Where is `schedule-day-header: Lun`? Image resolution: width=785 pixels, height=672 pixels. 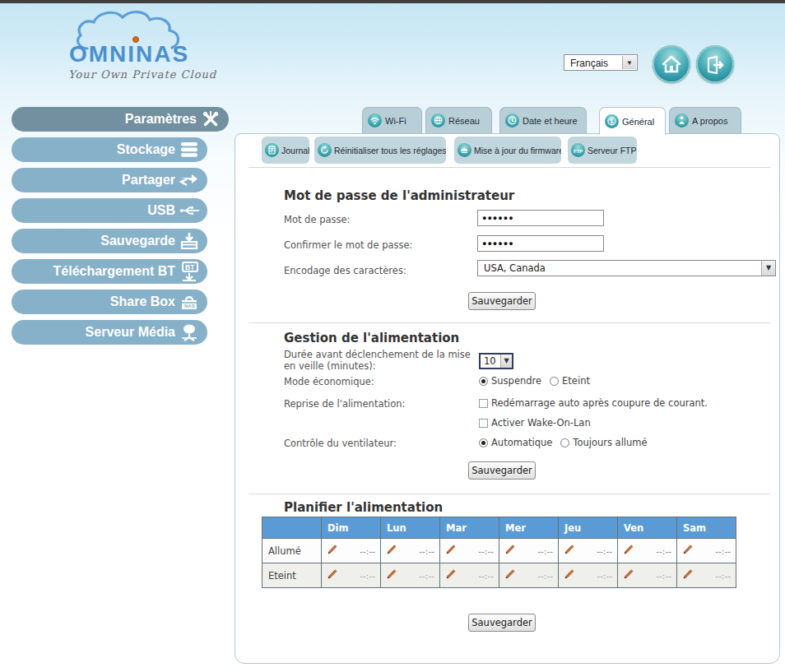
schedule-day-header: Lun is located at coordinates (411, 528).